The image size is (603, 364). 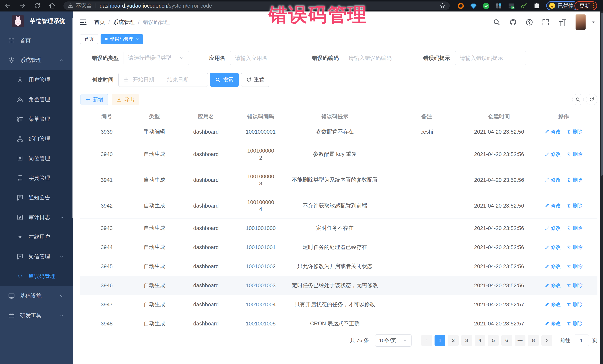 What do you see at coordinates (536, 6) in the screenshot?
I see `extension-puzzle-icon` at bounding box center [536, 6].